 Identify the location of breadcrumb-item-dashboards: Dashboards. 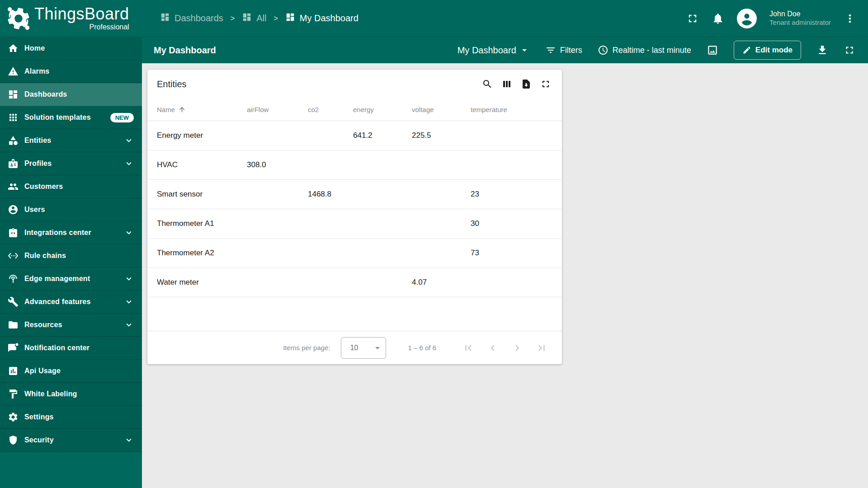
(192, 18).